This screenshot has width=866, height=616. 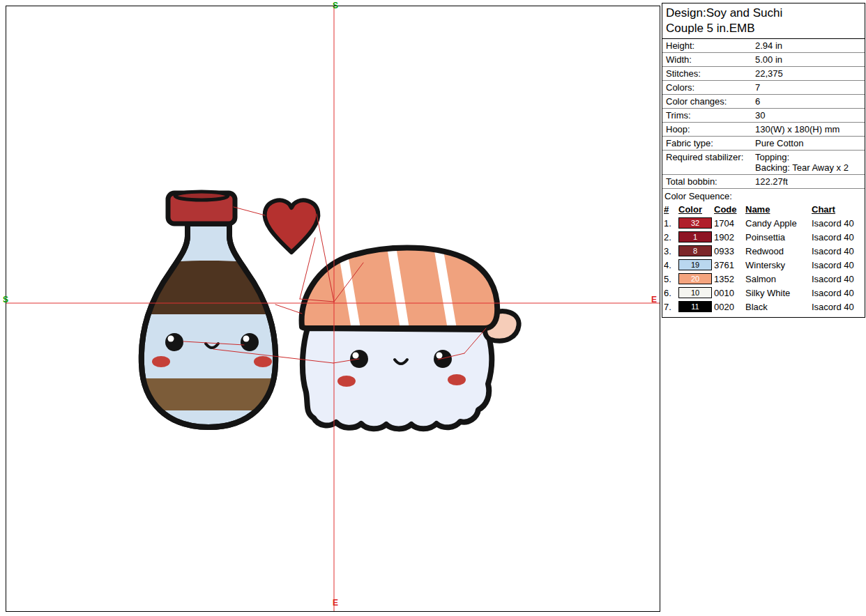 What do you see at coordinates (764, 114) in the screenshot?
I see `design-properties: Height: 2.94 in Width: 5.00 in Stitches:…` at bounding box center [764, 114].